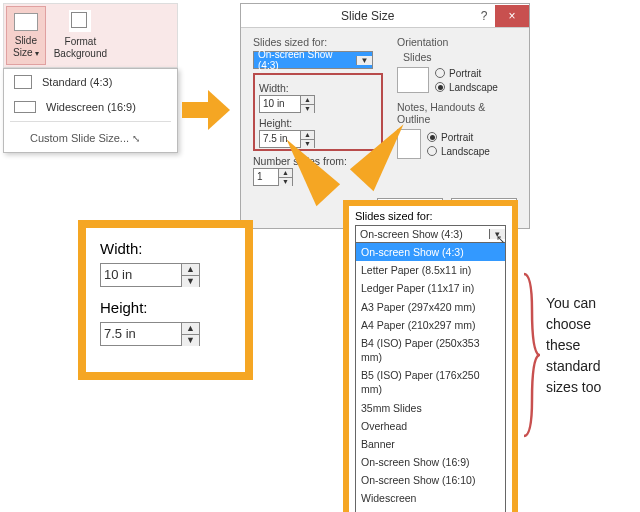  Describe the element at coordinates (26, 22) in the screenshot. I see `slide-size-icon` at that location.